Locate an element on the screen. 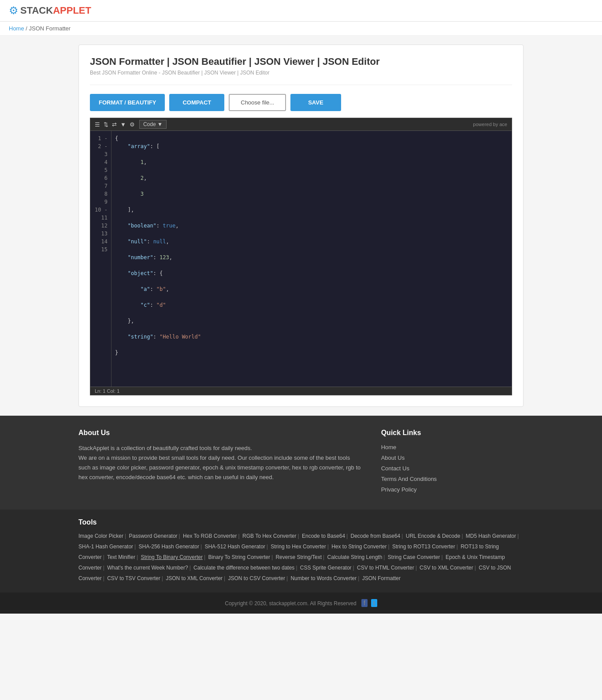 Image resolution: width=602 pixels, height=700 pixels. tool-link: String Case Converter is located at coordinates (414, 557).